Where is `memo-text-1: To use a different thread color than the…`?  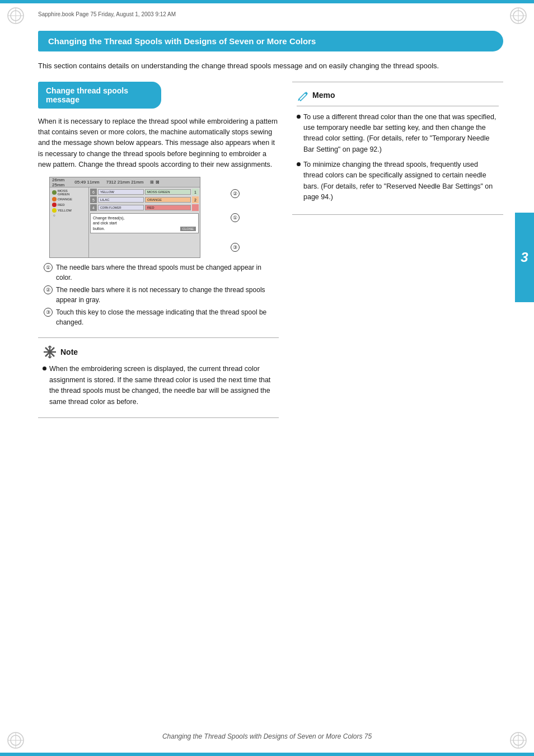 memo-text-1: To use a different thread color than the… is located at coordinates (401, 134).